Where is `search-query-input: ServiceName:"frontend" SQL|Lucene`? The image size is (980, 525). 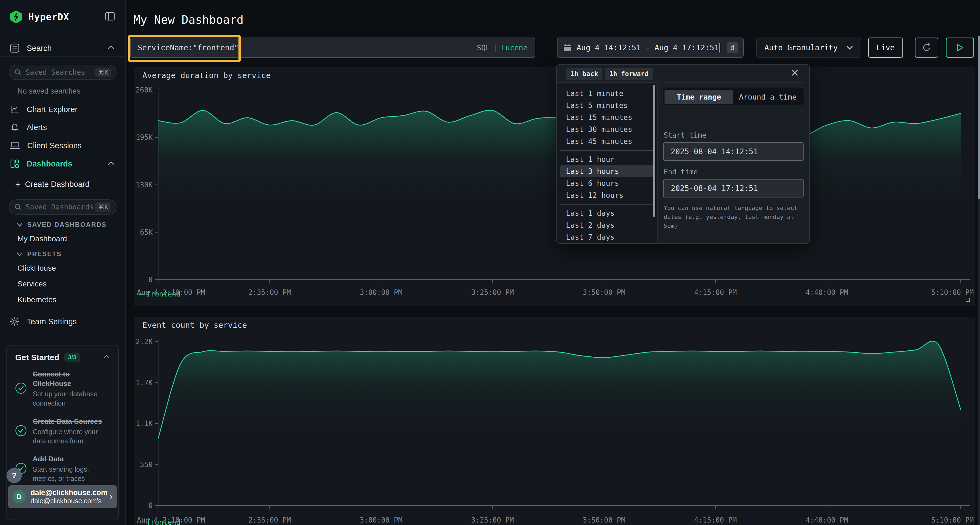
search-query-input: ServiceName:"frontend" SQL|Lucene is located at coordinates (332, 48).